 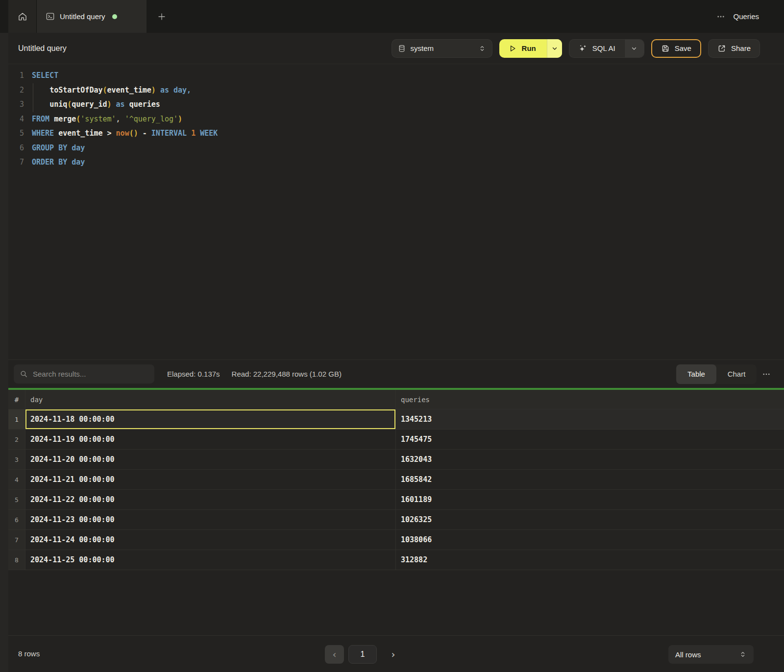 I want to click on code-line: 5WHERE event_time > now() - INTERVAL 1 W…, so click(x=396, y=134).